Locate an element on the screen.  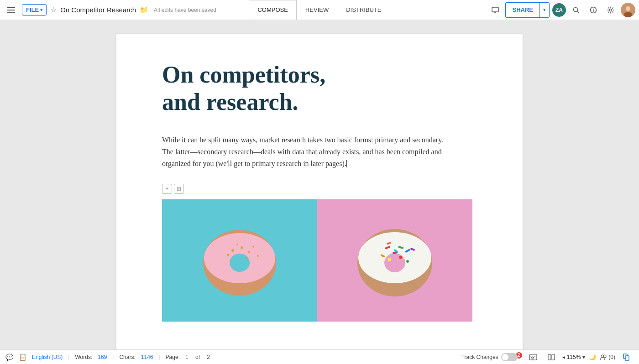
keyboard-icon is located at coordinates (533, 357).